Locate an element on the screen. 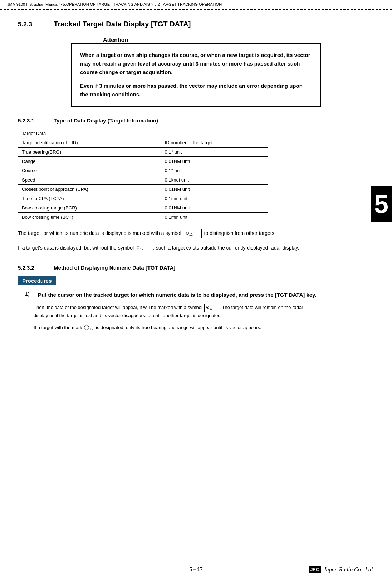 This screenshot has height=580, width=392. step-1-number: 1) is located at coordinates (29, 294).